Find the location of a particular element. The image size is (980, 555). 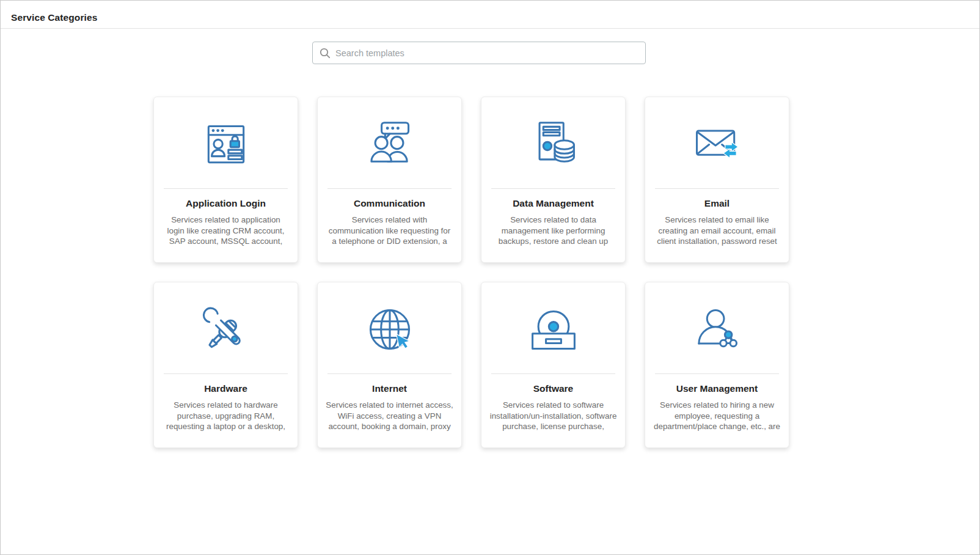

category-card-hardware: Hardware Services related to hardware pu… is located at coordinates (226, 365).